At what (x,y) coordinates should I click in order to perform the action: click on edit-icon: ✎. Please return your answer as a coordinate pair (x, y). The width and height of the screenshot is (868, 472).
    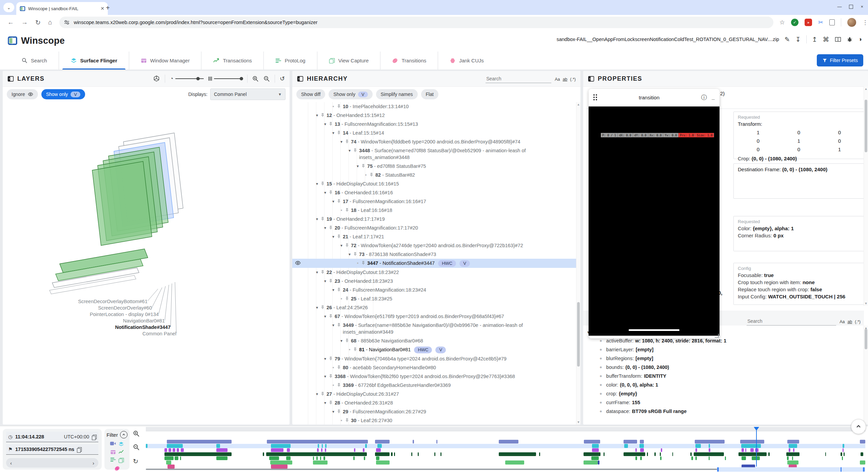
    Looking at the image, I should click on (787, 39).